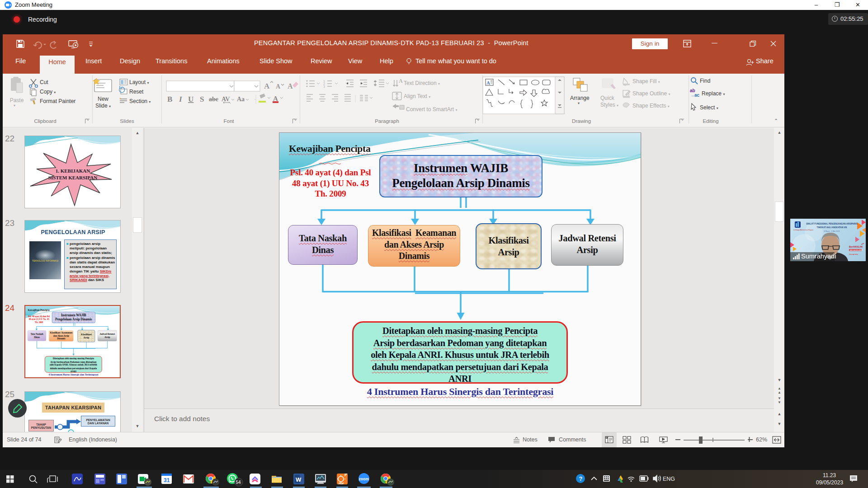 The image size is (868, 488). What do you see at coordinates (695, 95) in the screenshot?
I see `svg-text: →ac` at bounding box center [695, 95].